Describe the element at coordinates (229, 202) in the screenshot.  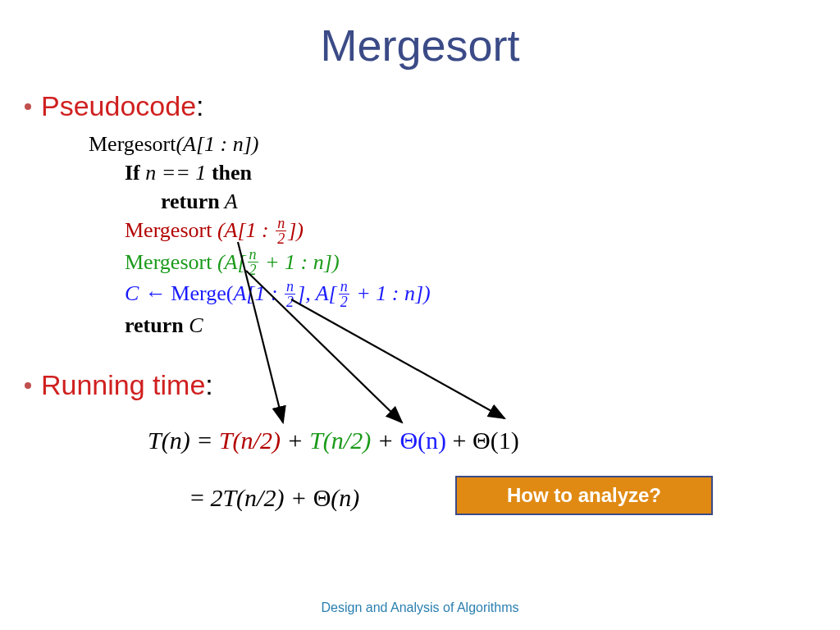
I see `return-a-val: A` at that location.